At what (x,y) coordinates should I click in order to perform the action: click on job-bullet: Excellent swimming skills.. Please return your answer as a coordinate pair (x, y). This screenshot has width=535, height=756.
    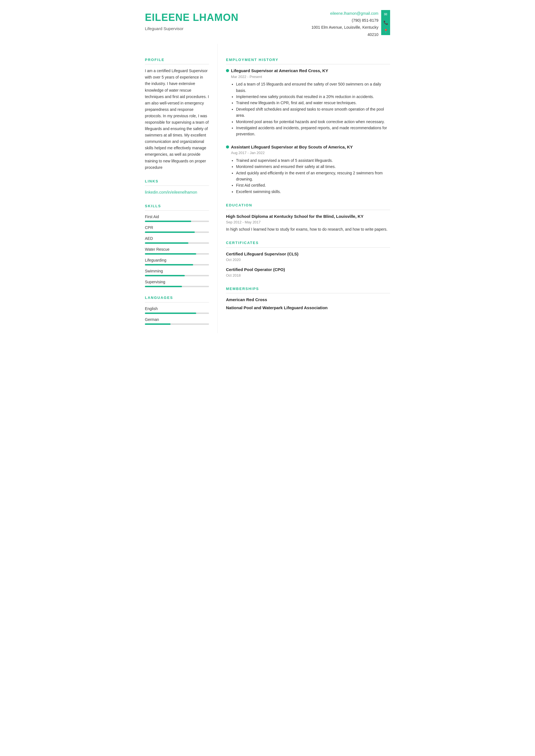
    Looking at the image, I should click on (313, 192).